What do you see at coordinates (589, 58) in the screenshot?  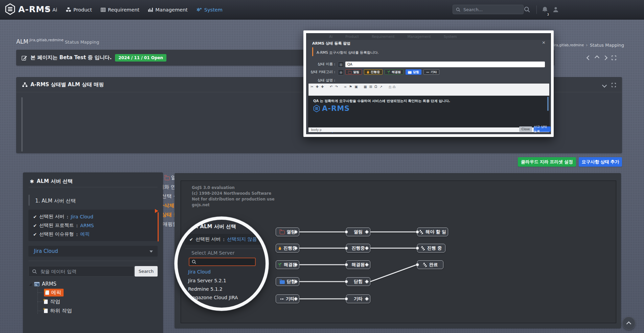 I see `chevron-left-icon` at bounding box center [589, 58].